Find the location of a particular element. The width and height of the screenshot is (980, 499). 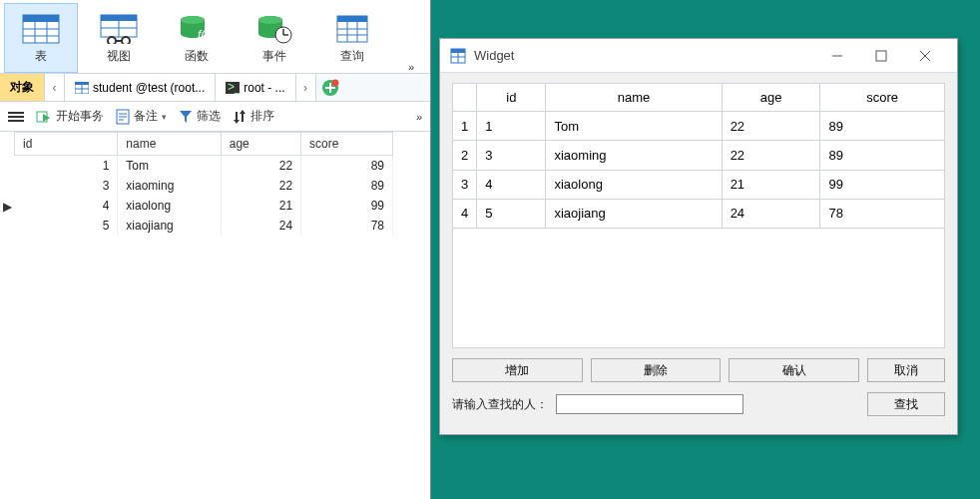

table-row: 3xiaoming2289 is located at coordinates (204, 186).